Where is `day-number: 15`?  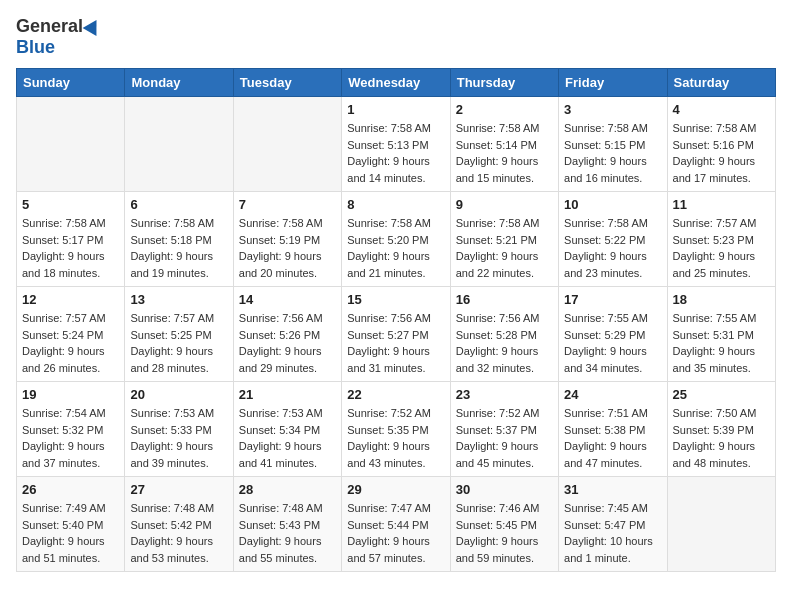
day-number: 15 is located at coordinates (396, 300).